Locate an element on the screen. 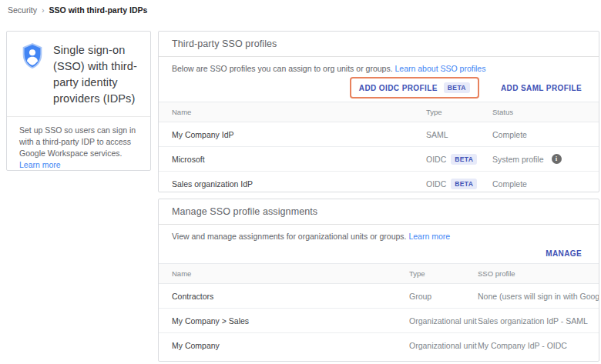 This screenshot has width=601, height=364. assignments-col-sso-profile: SSO profile is located at coordinates (538, 274).